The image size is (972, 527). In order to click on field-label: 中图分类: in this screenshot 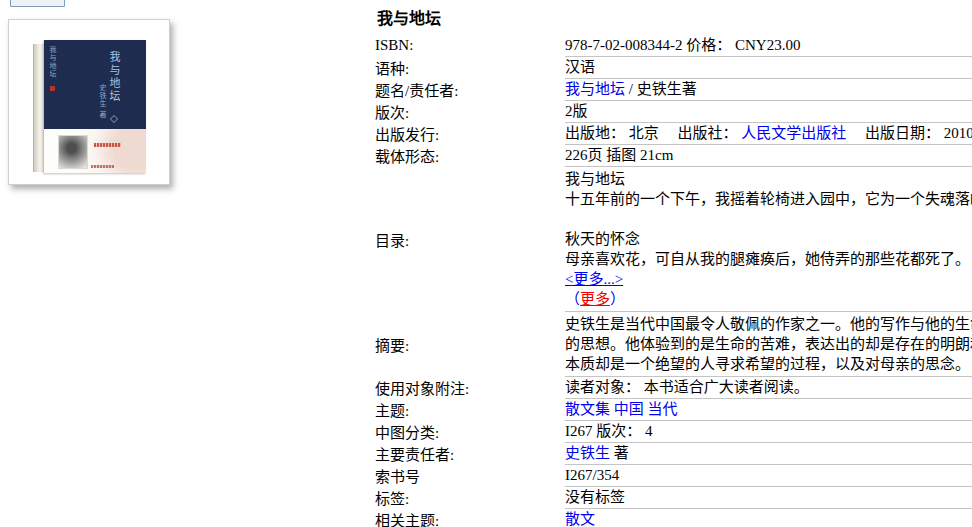, I will do `click(470, 432)`.